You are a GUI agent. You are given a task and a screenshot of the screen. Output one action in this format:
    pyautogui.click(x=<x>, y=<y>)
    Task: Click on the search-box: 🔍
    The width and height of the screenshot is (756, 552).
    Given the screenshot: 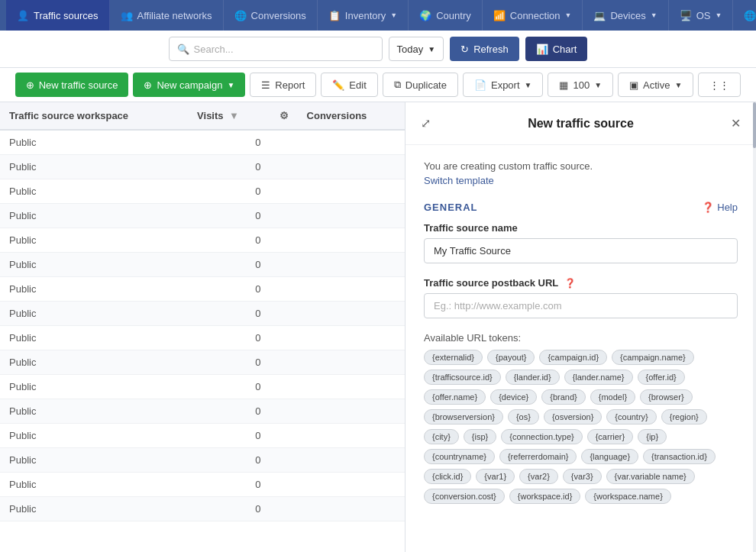 What is the action you would take?
    pyautogui.click(x=276, y=49)
    